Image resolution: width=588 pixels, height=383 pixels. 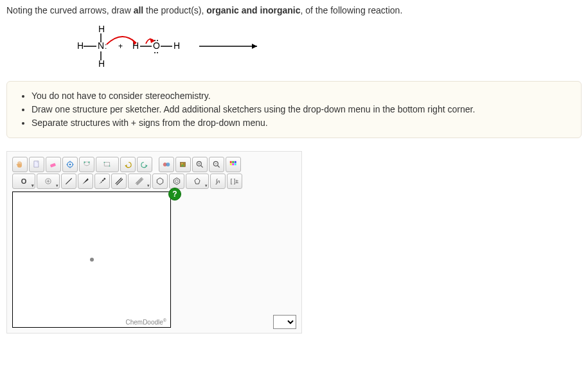 I want to click on hand-tool-icon, so click(x=20, y=165).